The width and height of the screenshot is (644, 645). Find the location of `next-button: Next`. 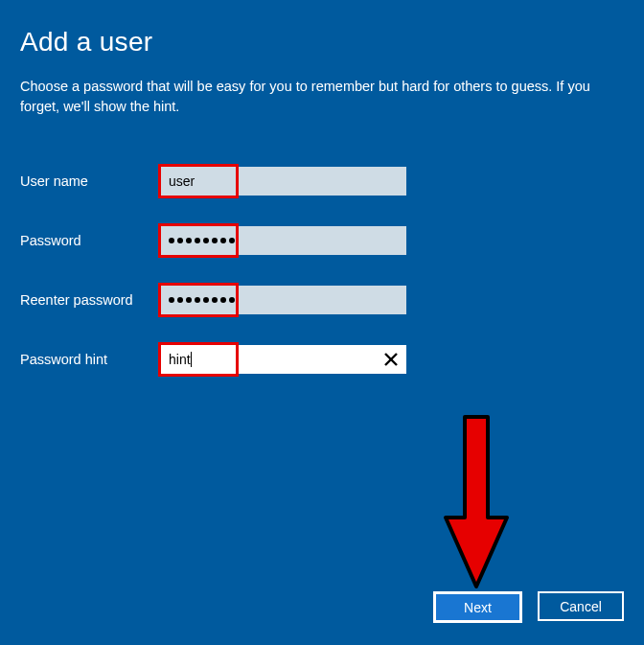

next-button: Next is located at coordinates (477, 608).